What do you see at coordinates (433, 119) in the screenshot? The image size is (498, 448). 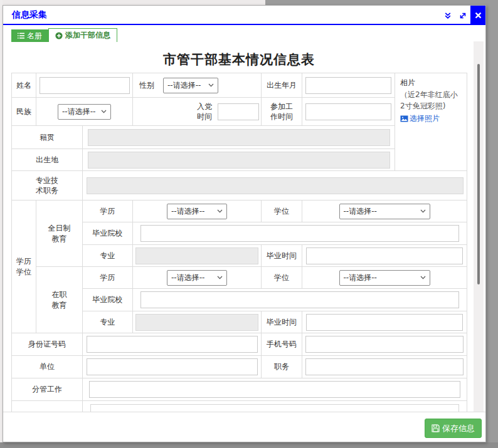 I see `choose-photo-link: 选择照片` at bounding box center [433, 119].